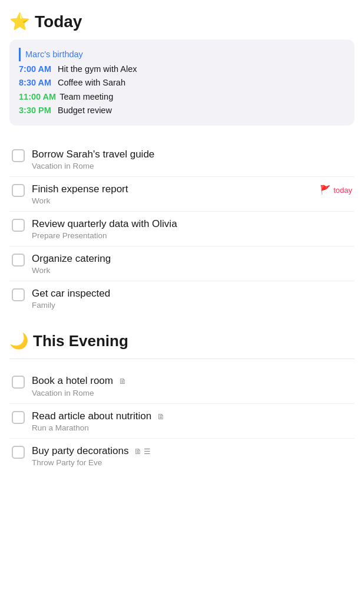 Image resolution: width=364 pixels, height=605 pixels. I want to click on star-icon: ⭐, so click(20, 21).